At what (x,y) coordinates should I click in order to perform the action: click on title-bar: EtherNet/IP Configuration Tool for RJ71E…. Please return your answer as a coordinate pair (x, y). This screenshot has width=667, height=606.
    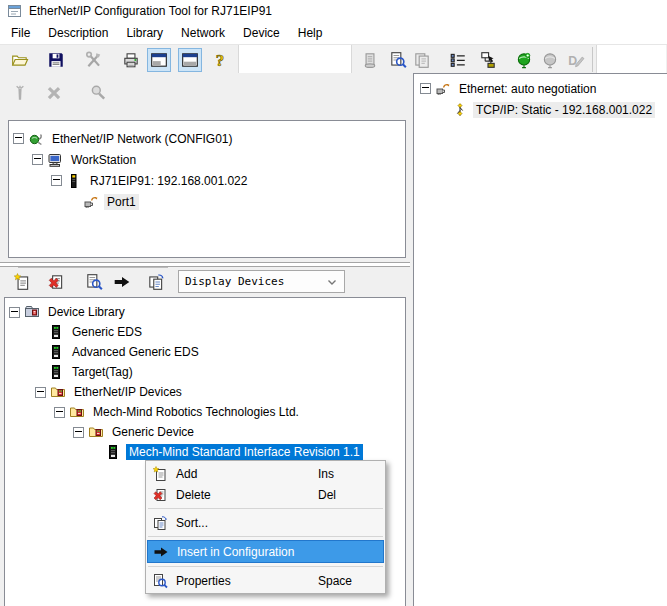
    Looking at the image, I should click on (334, 11).